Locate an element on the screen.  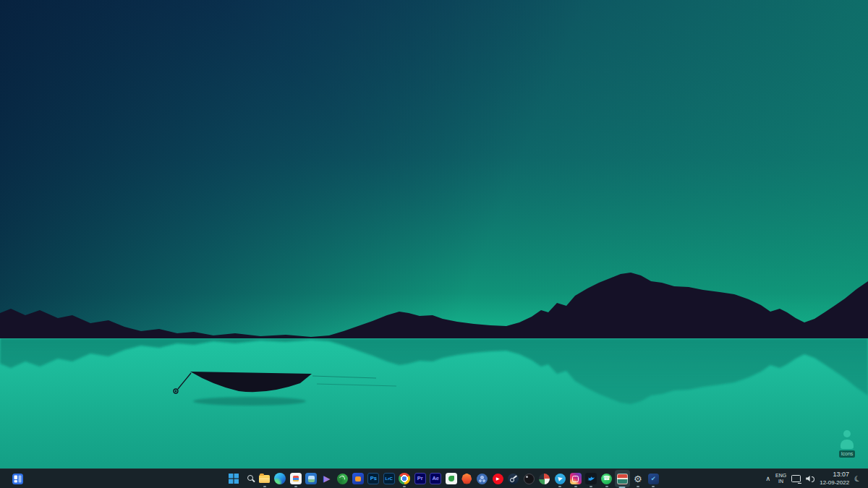
brave-browser-icon is located at coordinates (467, 479).